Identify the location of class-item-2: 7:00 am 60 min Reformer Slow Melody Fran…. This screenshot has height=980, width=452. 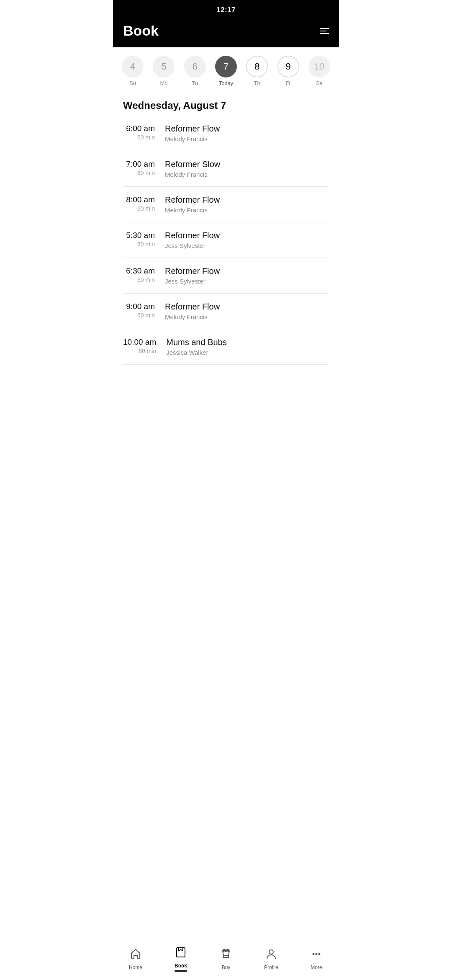
(226, 169).